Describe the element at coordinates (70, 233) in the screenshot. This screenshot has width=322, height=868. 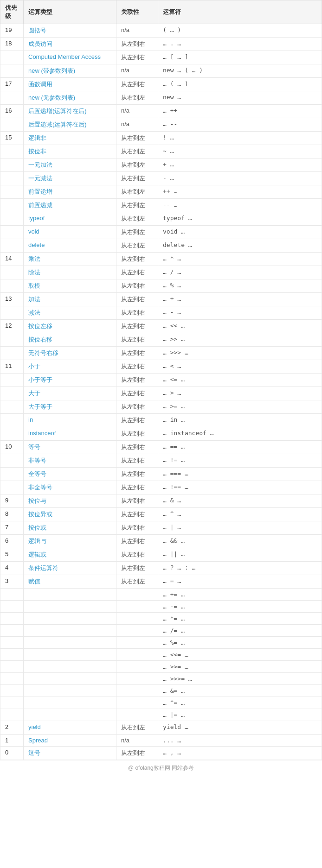
I see `cell-op-type: void` at that location.